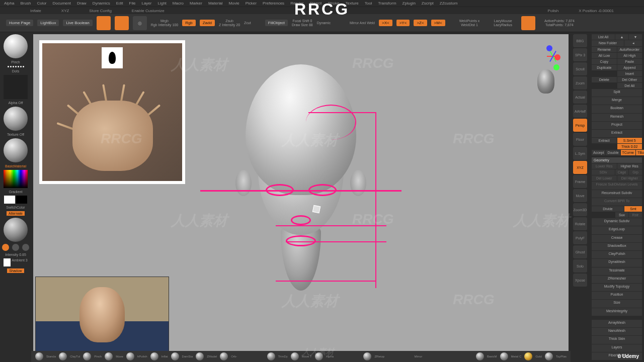 This screenshot has width=644, height=362. Describe the element at coordinates (617, 101) in the screenshot. I see `merge-button: Merge` at that location.